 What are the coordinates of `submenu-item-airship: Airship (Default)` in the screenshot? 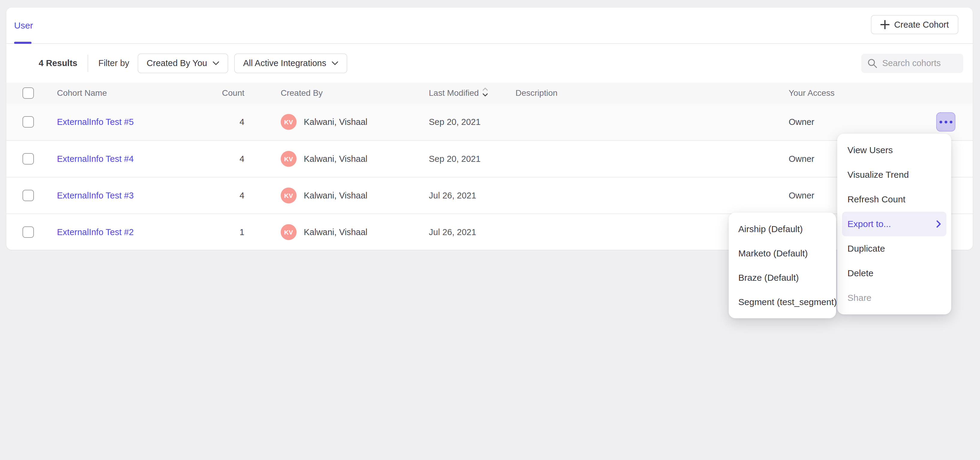 It's located at (782, 229).